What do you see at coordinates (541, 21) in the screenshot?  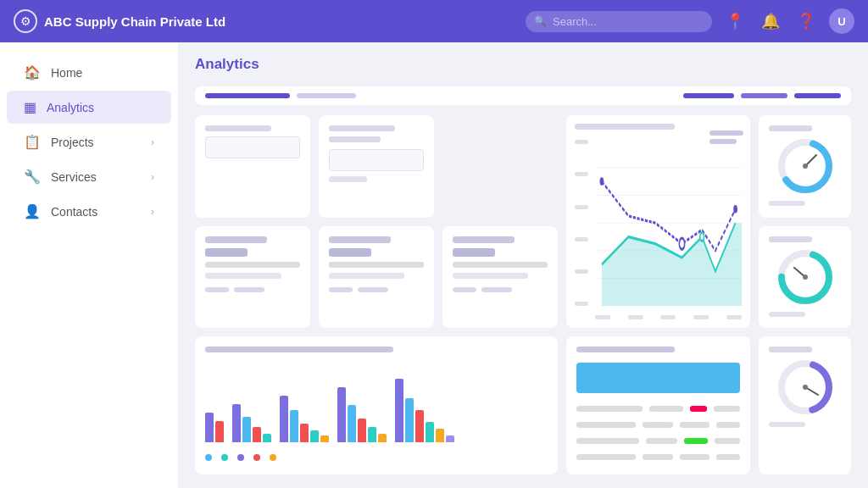 I see `search-icon: 🔍` at bounding box center [541, 21].